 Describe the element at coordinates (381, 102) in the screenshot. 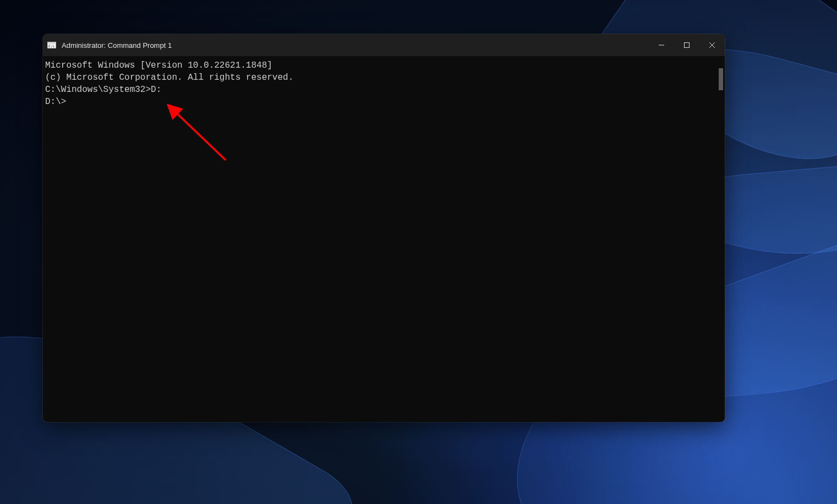

I see `terminal-prompt: D:\>` at that location.